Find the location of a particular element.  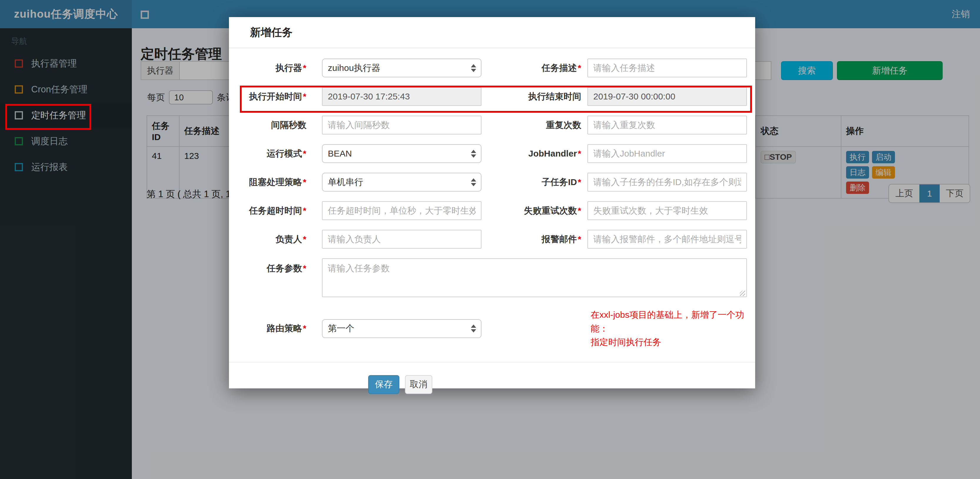

executor-select: zuihou执行器 is located at coordinates (402, 68).